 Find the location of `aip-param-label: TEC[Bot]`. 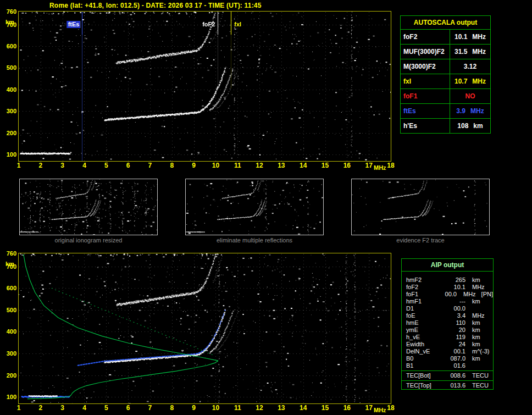

aip-param-label: TEC[Bot] is located at coordinates (422, 376).